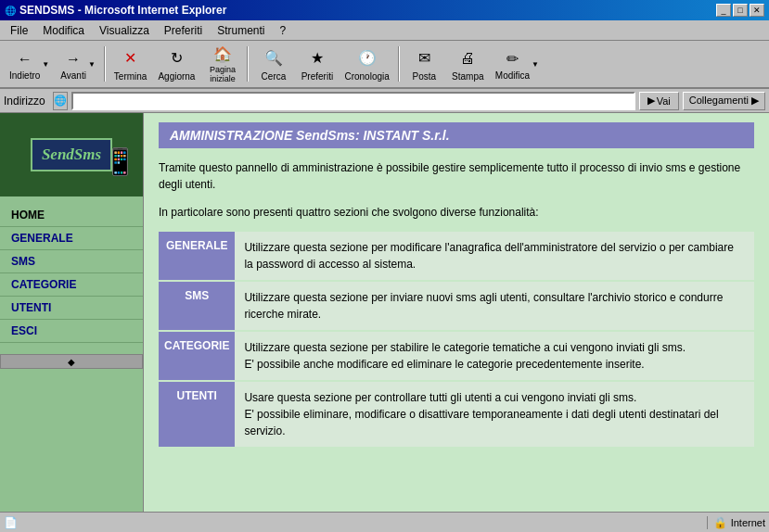 This screenshot has height=532, width=769. Describe the element at coordinates (494, 414) in the screenshot. I see `section-desc-utenti: Usare questa sezione per controllare tut…` at that location.